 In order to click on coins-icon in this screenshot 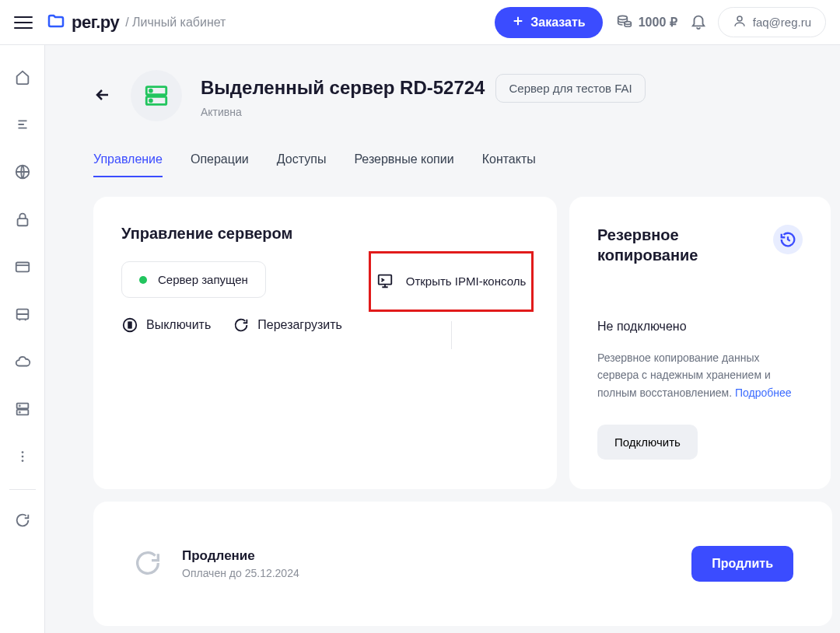, I will do `click(625, 23)`.